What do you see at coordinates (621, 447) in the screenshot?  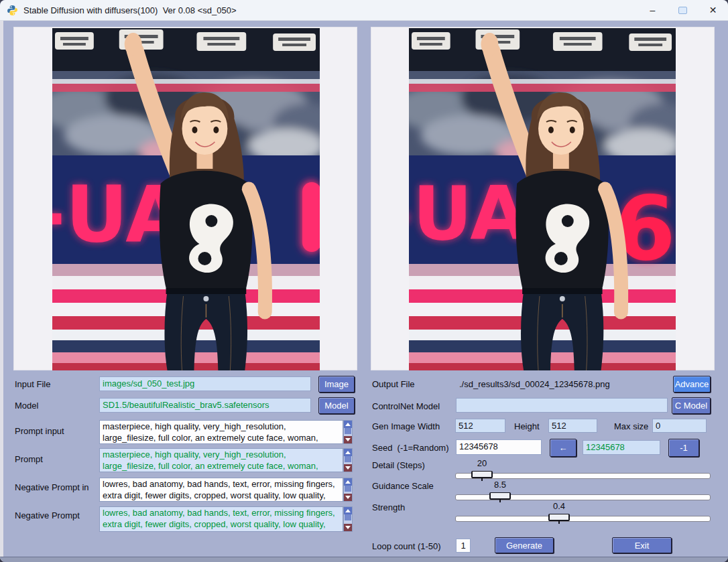 I see `last-seed-field: 12345678` at bounding box center [621, 447].